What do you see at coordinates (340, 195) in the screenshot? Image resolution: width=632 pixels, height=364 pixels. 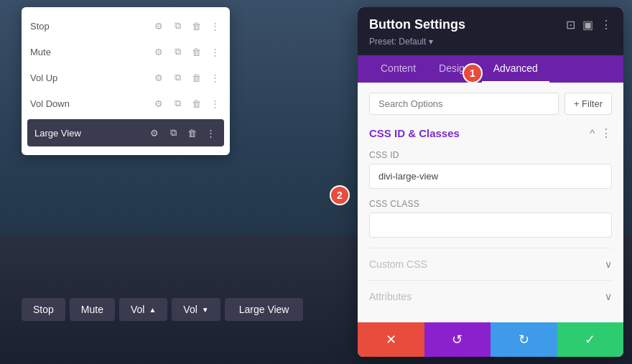 I see `badge-2: 2` at bounding box center [340, 195].